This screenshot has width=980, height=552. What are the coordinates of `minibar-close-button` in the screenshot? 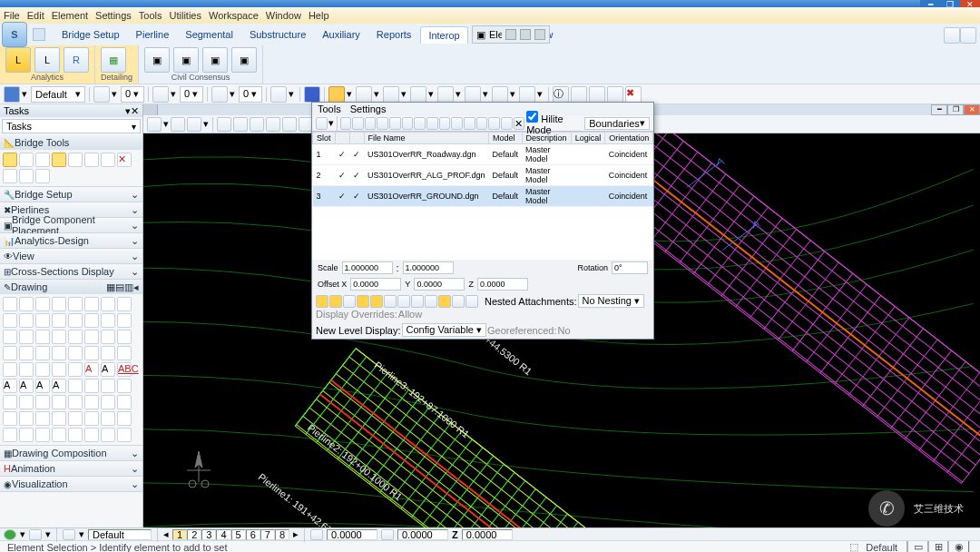 It's located at (540, 34).